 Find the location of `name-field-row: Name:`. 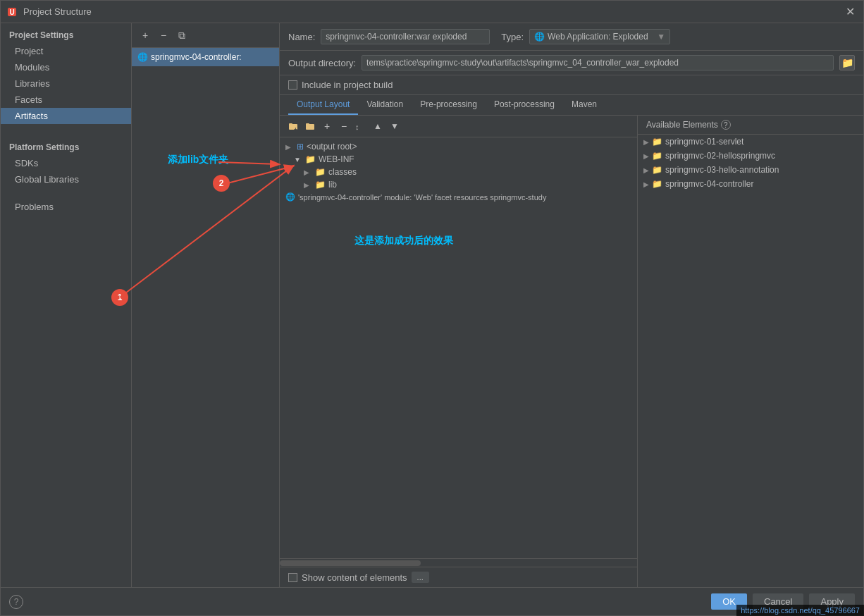

name-field-row: Name: is located at coordinates (389, 37).